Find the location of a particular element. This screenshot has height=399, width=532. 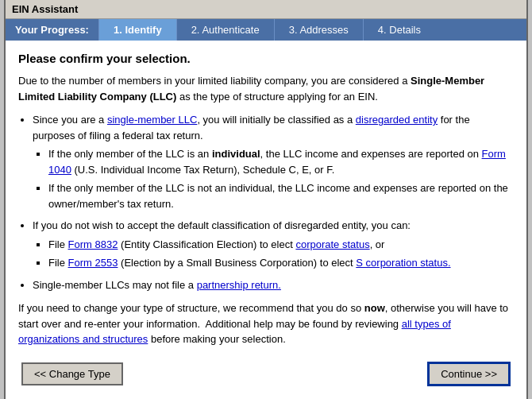

single-member-llc-link: single-member LLC is located at coordinates (152, 119).